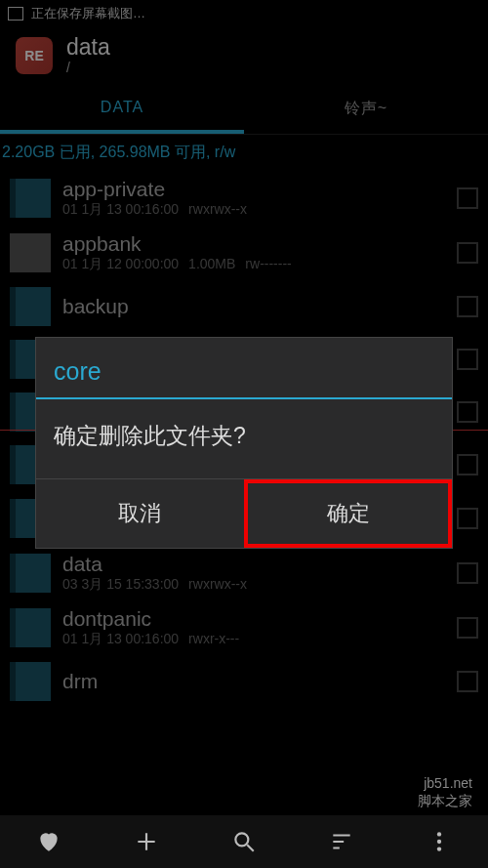  What do you see at coordinates (439, 842) in the screenshot?
I see `menu-icon` at bounding box center [439, 842].